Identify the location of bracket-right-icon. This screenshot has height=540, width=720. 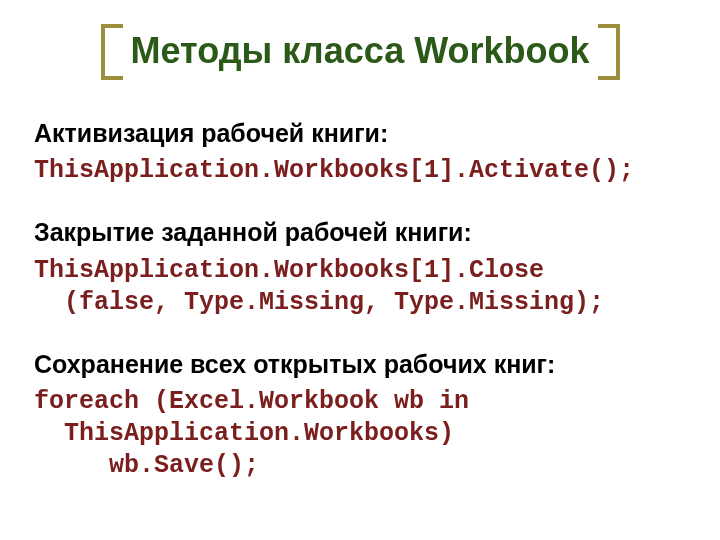
(609, 52).